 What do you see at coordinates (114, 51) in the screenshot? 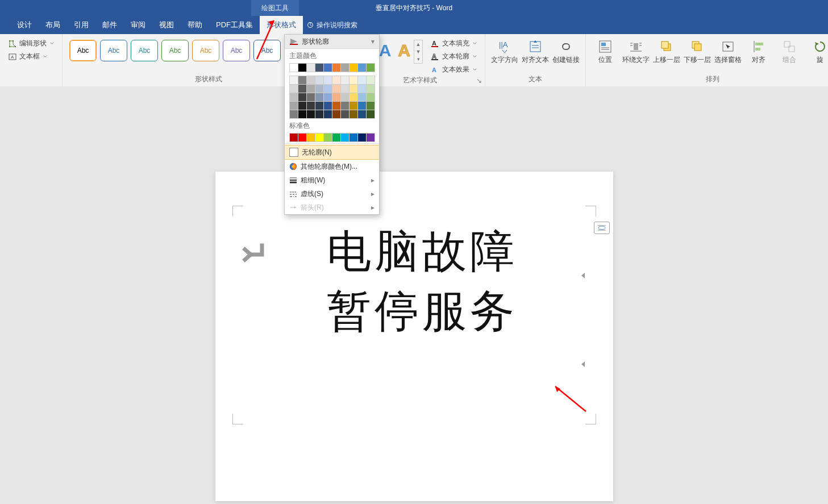
I see `shape-style-2: Abc` at bounding box center [114, 51].